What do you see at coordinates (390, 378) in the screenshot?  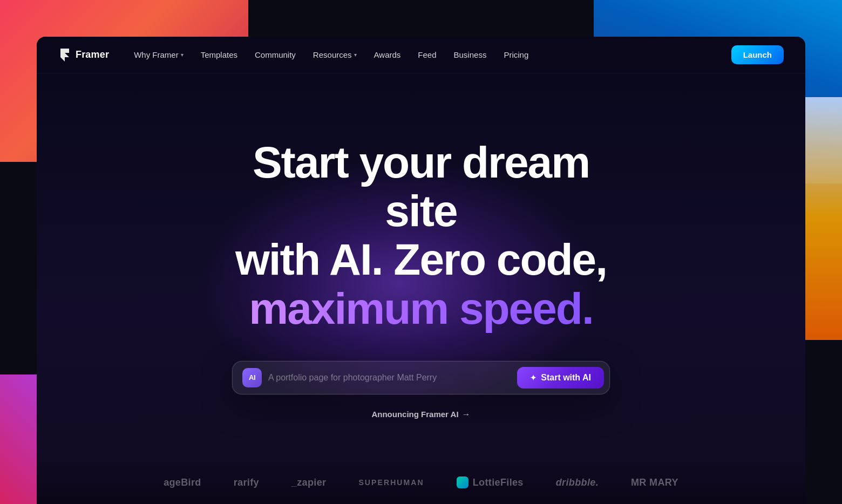 I see `ai-prompt-input` at bounding box center [390, 378].